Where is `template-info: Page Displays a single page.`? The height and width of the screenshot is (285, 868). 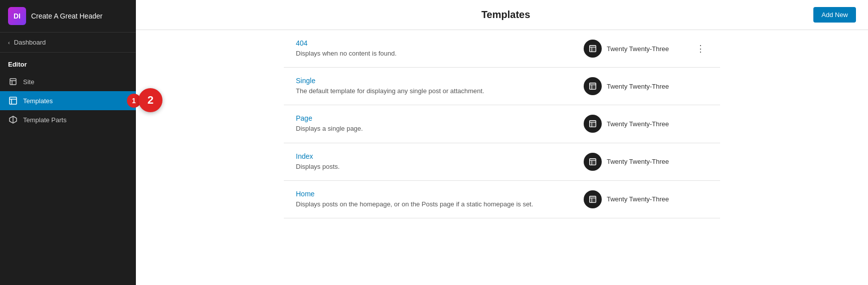 template-info: Page Displays a single page. is located at coordinates (436, 124).